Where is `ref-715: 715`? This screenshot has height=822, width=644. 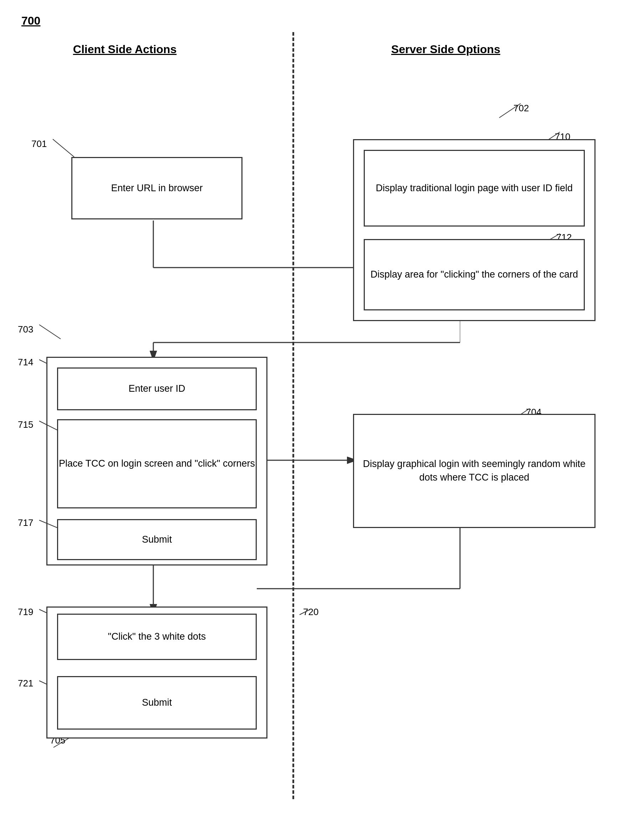 ref-715: 715 is located at coordinates (26, 425).